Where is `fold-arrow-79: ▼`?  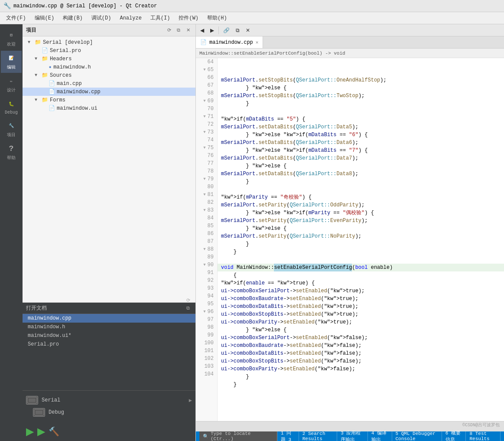 fold-arrow-79: ▼ is located at coordinates (205, 179).